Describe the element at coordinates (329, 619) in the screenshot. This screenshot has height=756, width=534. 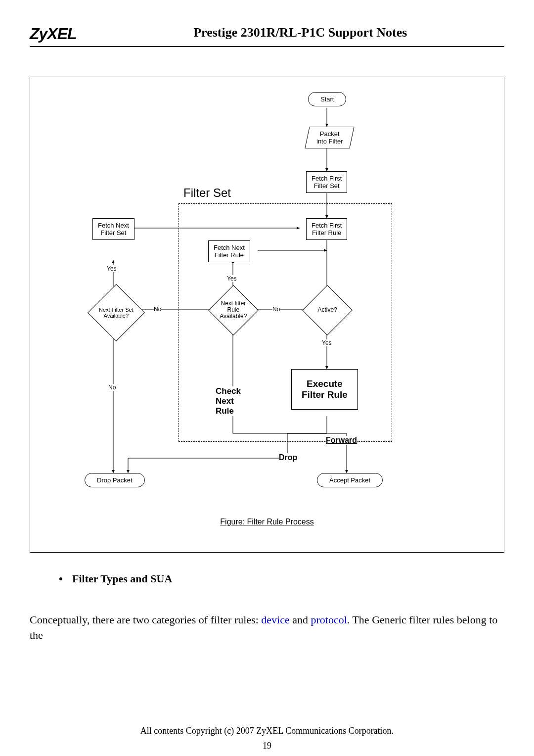
I see `protocol-link: protocol` at that location.